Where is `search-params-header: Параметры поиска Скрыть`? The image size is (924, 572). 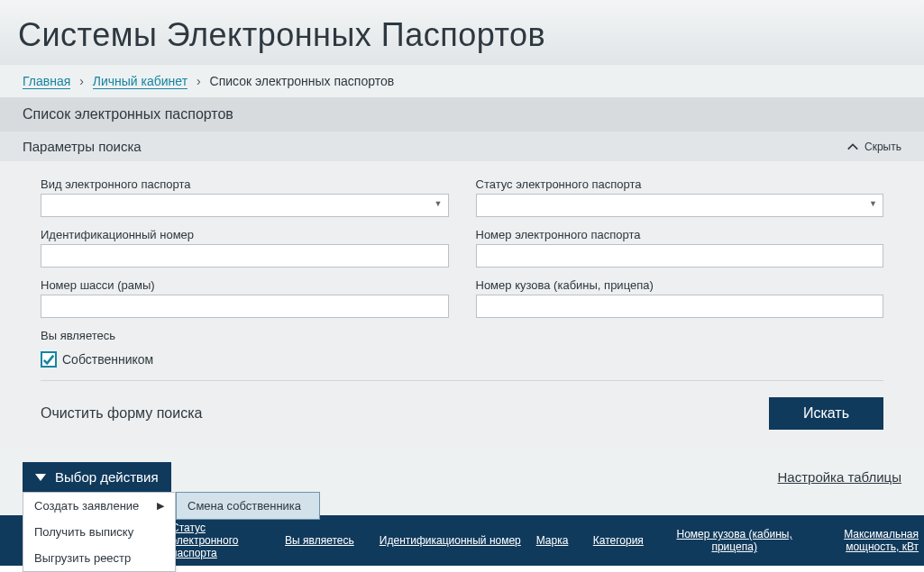 search-params-header: Параметры поиска Скрыть is located at coordinates (462, 146).